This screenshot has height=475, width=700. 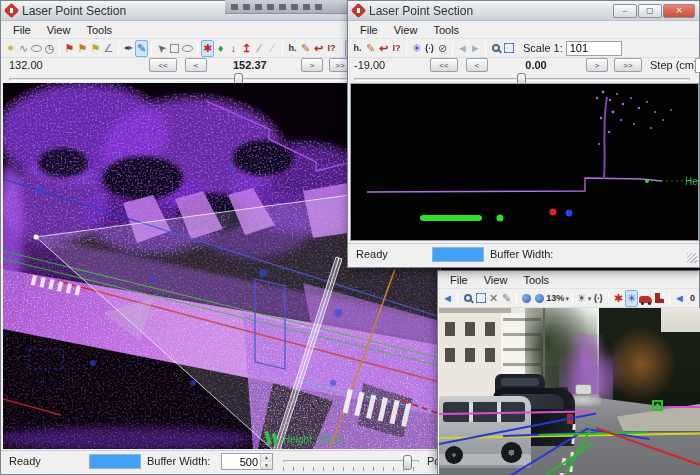 What do you see at coordinates (96, 48) in the screenshot?
I see `flag-yellow-icon: ⚑` at bounding box center [96, 48].